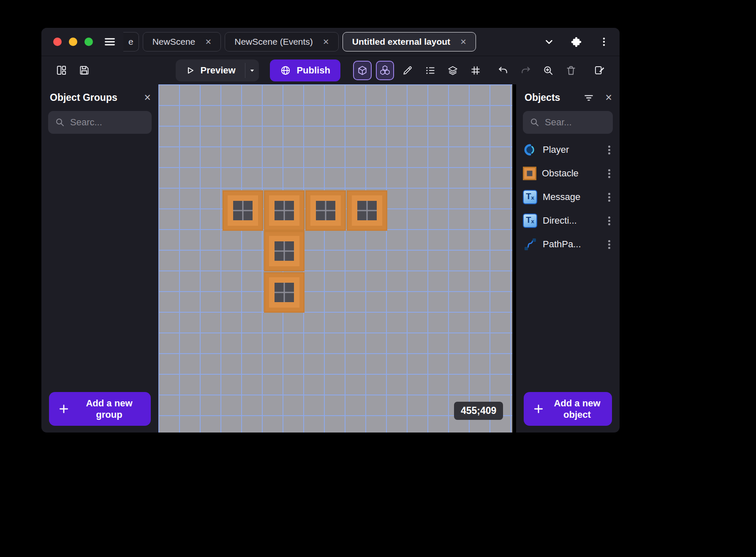  Describe the element at coordinates (599, 70) in the screenshot. I see `edit-scene-properties-icon` at that location.